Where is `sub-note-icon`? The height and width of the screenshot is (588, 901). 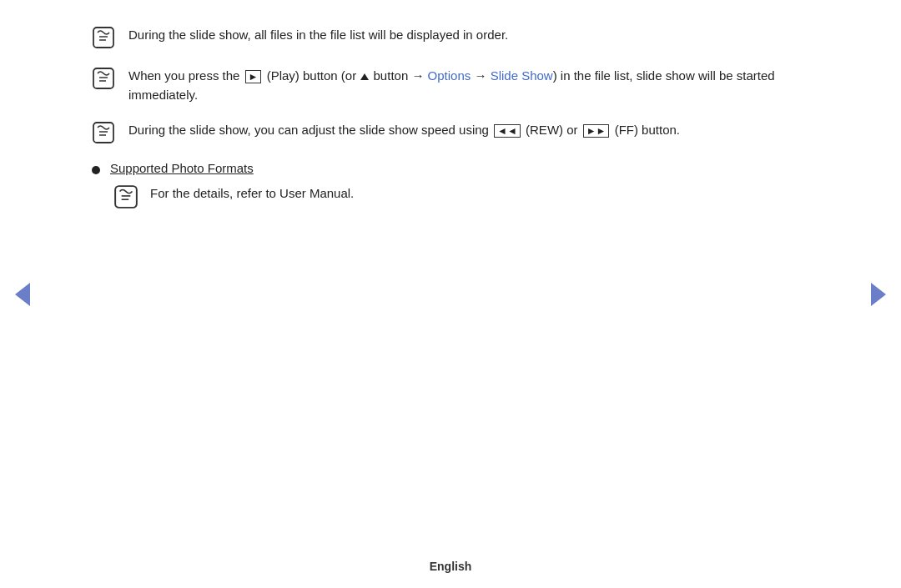 sub-note-icon is located at coordinates (126, 197).